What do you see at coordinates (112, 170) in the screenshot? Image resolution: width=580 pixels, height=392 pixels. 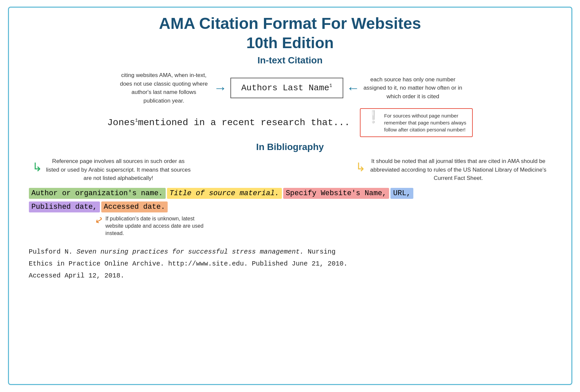 I see `bib-left: ↳ Reference page involves all sources in…` at bounding box center [112, 170].